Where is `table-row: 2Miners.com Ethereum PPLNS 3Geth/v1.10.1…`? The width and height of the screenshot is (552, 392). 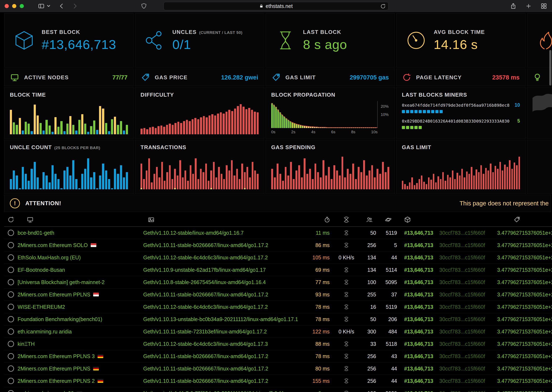
table-row: 2Miners.com Ethereum PPLNS 3Geth/v1.10.1… is located at coordinates (278, 356).